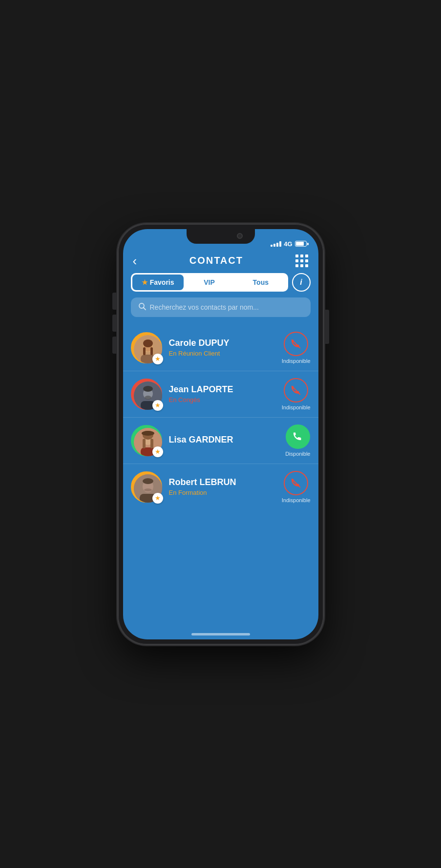 This screenshot has width=441, height=868. Describe the element at coordinates (276, 244) in the screenshot. I see `signal-icon` at that location.